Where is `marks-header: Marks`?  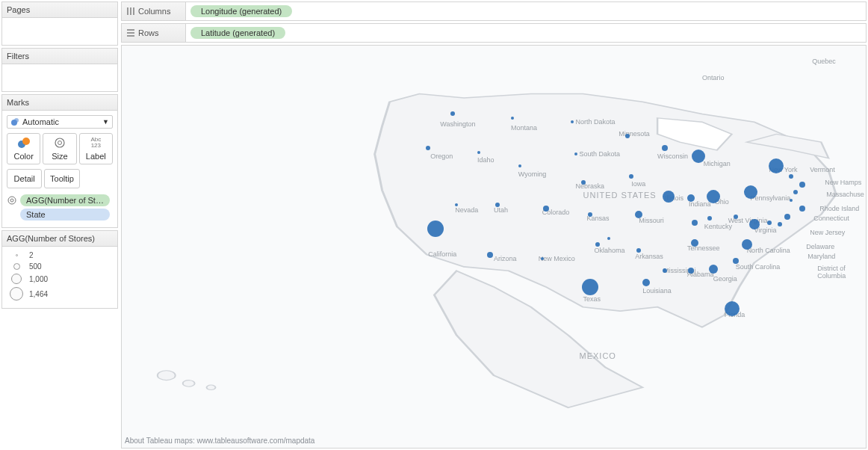
marks-header: Marks is located at coordinates (60, 103).